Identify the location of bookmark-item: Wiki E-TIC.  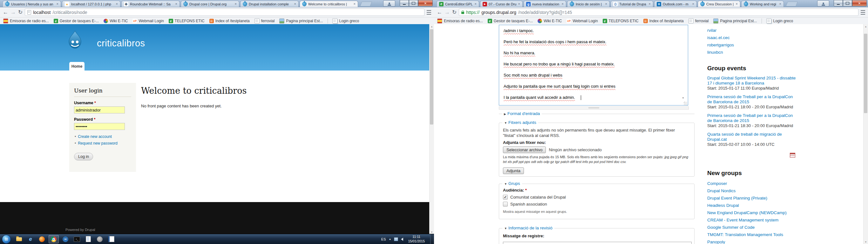
(116, 21).